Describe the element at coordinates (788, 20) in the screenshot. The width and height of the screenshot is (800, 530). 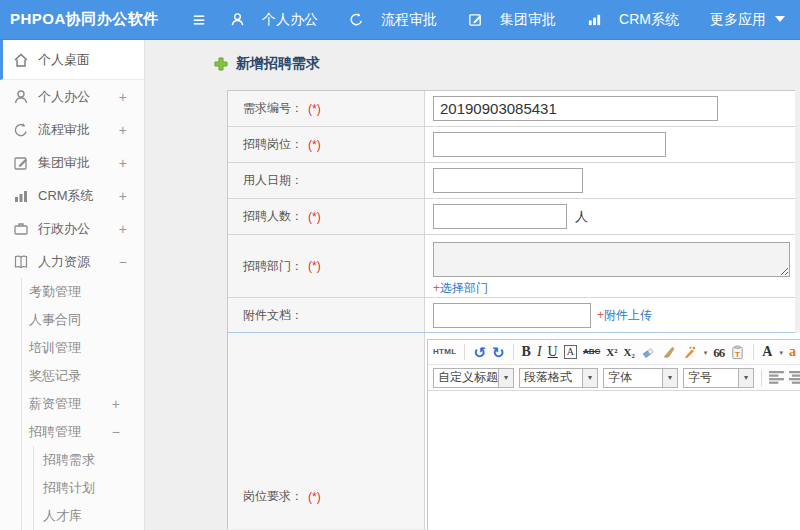
I see `more-apps-dropdown` at that location.